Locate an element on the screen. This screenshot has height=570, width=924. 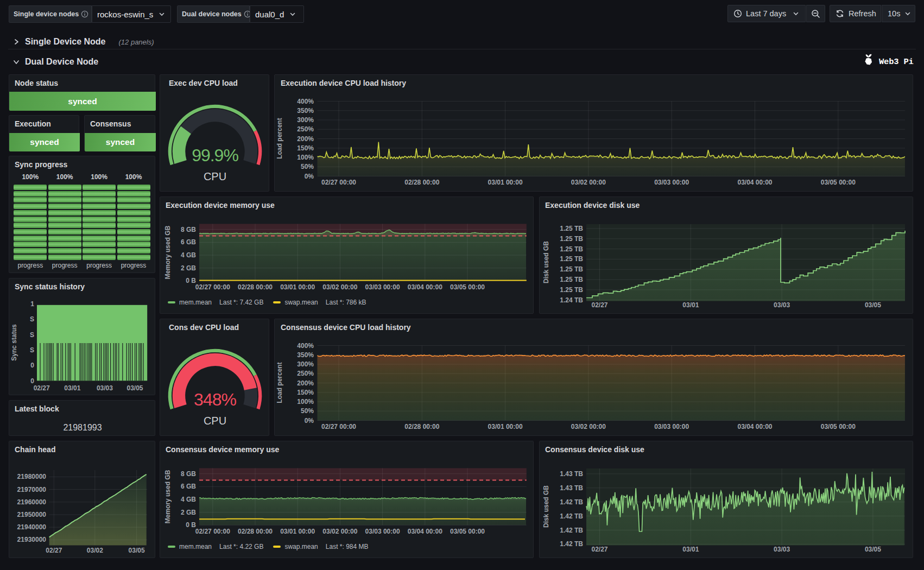
svg-text: 21930000 is located at coordinates (32, 540).